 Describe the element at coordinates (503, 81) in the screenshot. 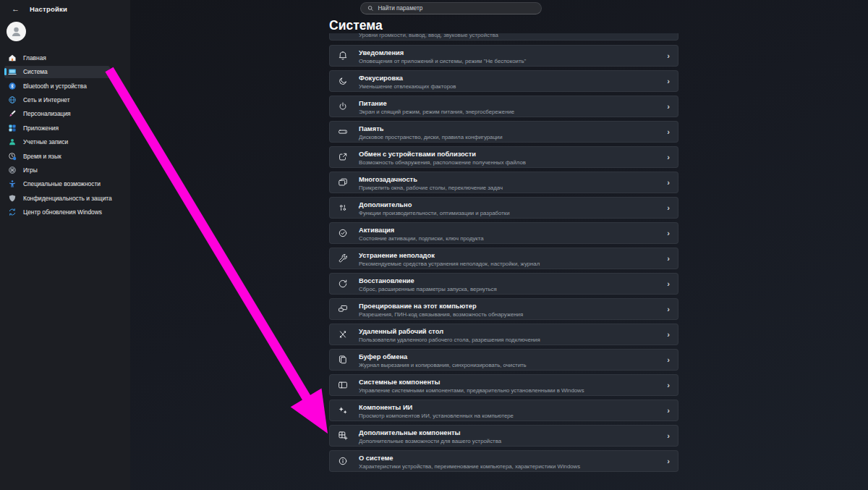

I see `settings-row-focus: ФокусировкаУменьшение отвлекающих фактор…` at that location.